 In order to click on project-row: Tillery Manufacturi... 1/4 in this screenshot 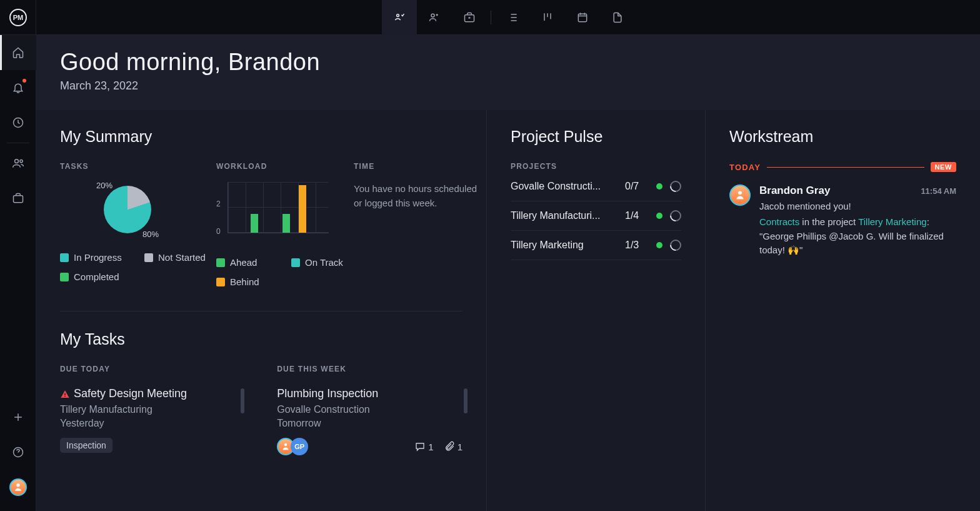, I will do `click(596, 216)`.